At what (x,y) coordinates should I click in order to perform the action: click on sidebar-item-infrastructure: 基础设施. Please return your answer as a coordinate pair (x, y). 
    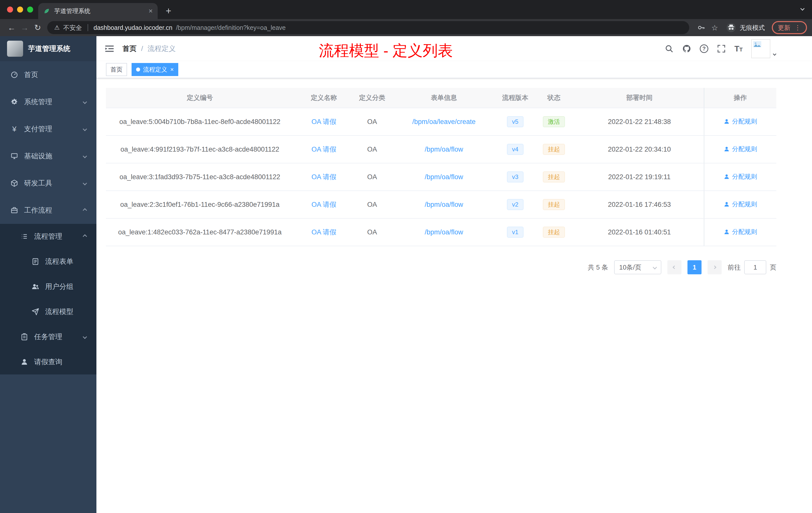
    Looking at the image, I should click on (48, 156).